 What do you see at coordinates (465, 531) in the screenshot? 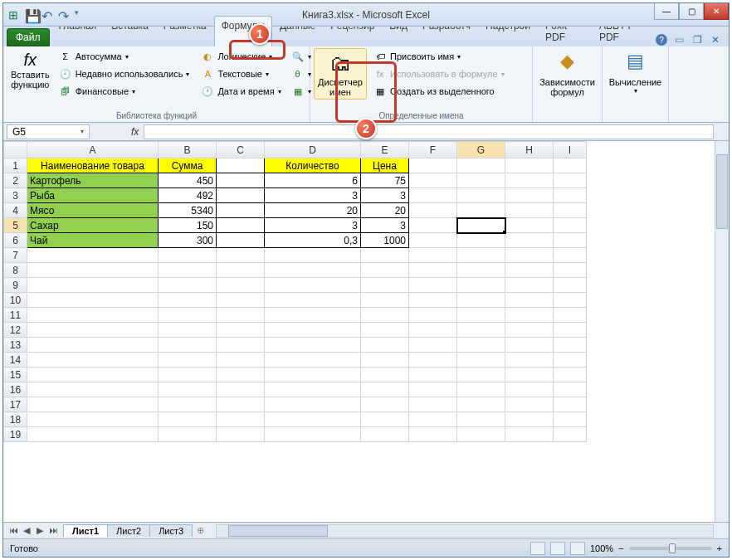
I see `horizontal-scrollbar` at bounding box center [465, 531].